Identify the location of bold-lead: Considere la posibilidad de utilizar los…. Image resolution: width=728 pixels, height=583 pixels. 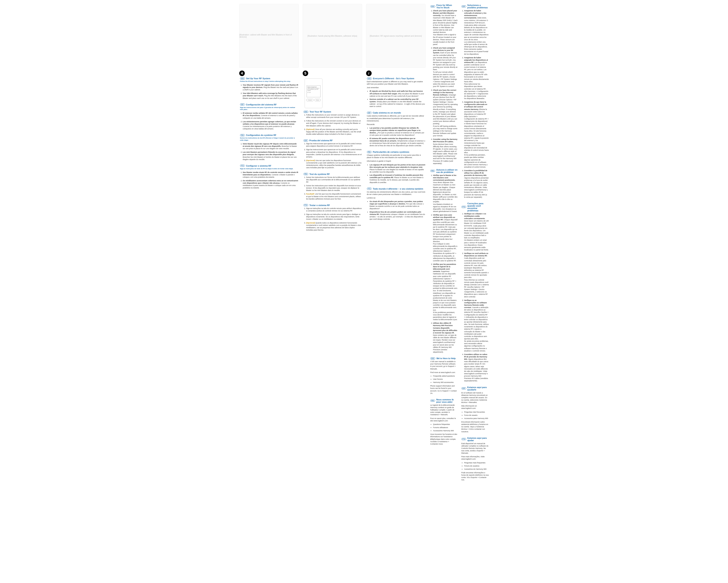
(476, 173).